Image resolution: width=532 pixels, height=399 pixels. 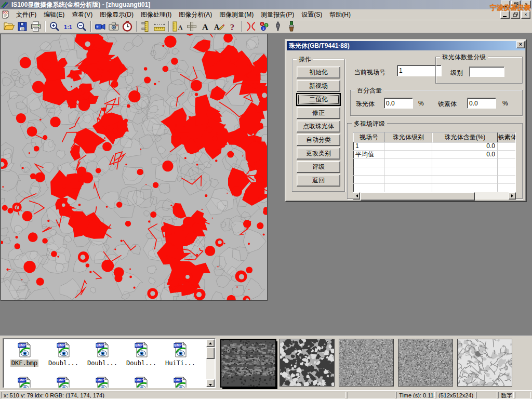 What do you see at coordinates (180, 363) in the screenshot?
I see `file-name: HuiTi...` at bounding box center [180, 363].